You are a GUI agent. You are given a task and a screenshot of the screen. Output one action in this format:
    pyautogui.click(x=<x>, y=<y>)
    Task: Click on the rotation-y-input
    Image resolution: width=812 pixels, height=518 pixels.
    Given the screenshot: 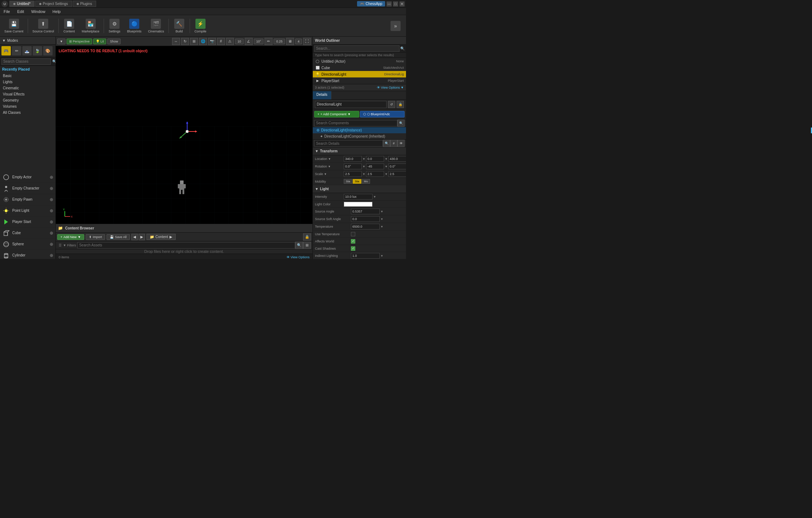 What is the action you would take?
    pyautogui.click(x=375, y=166)
    